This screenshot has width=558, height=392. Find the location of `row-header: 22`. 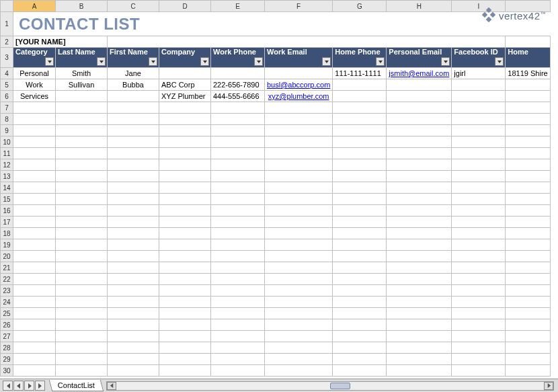

row-header: 22 is located at coordinates (7, 280).